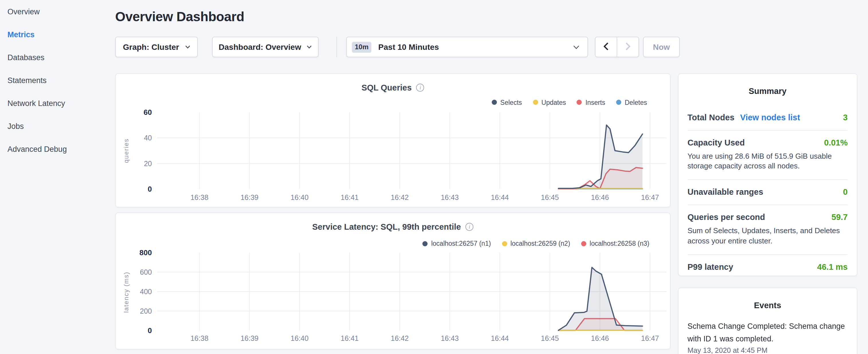 Image resolution: width=868 pixels, height=354 pixels. What do you see at coordinates (148, 112) in the screenshot?
I see `svg-text: 60` at bounding box center [148, 112].